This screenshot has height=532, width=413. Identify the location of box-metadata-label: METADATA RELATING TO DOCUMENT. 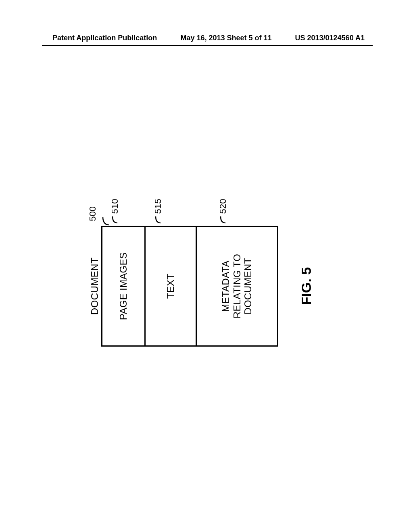
(237, 286).